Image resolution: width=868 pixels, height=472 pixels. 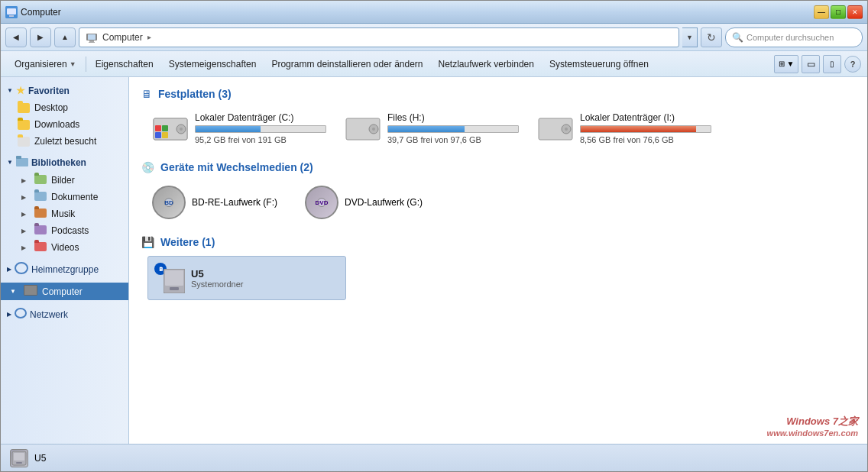 What do you see at coordinates (11, 12) in the screenshot?
I see `titlebar-app-icon` at bounding box center [11, 12].